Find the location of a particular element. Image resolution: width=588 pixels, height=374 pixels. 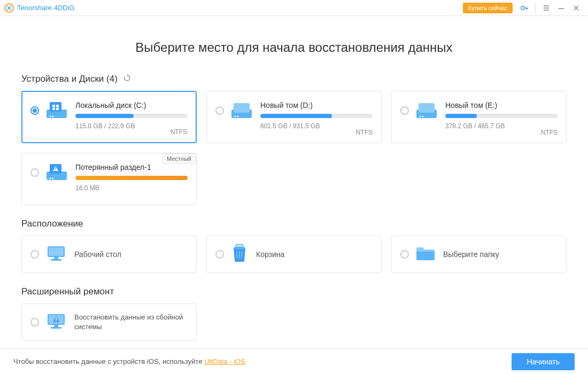

repair-grid: Восстановить данные из сбойной системы is located at coordinates (294, 322).